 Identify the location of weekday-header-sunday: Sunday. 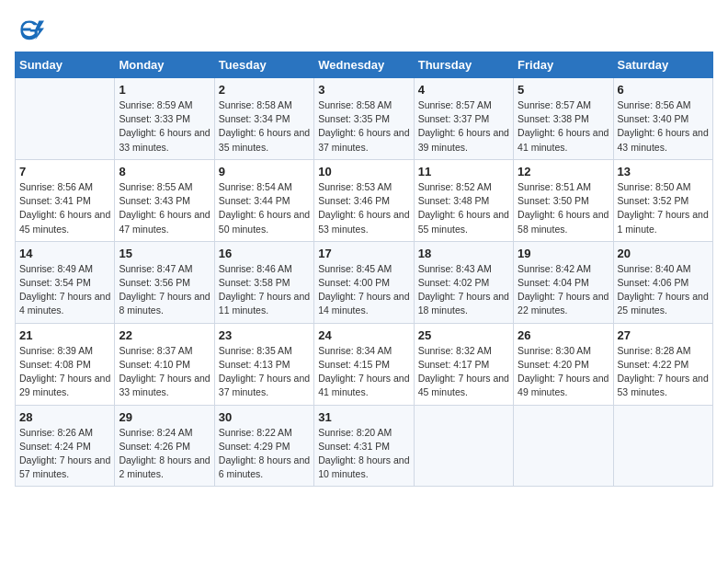
(65, 65).